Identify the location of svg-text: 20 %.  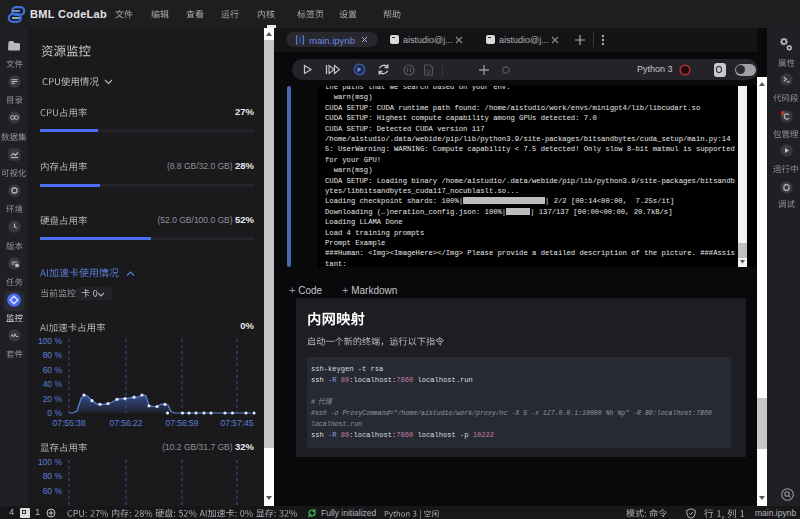
(53, 399).